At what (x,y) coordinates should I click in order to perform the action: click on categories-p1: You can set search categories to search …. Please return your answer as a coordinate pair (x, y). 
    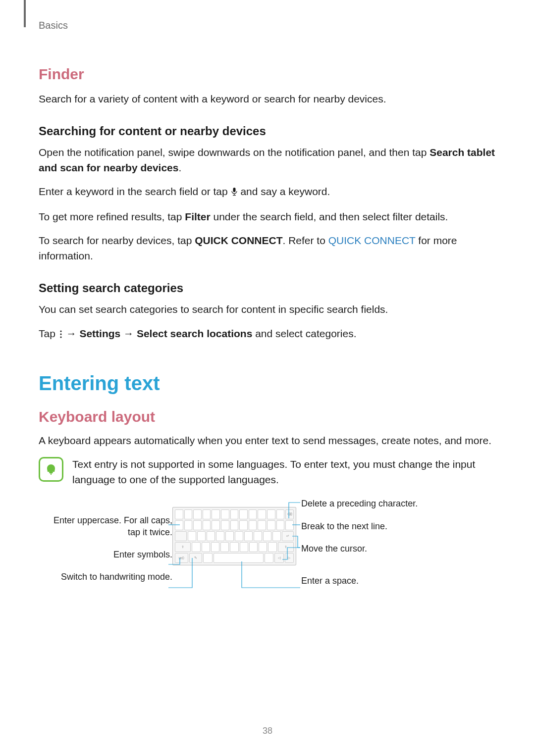
    Looking at the image, I should click on (268, 309).